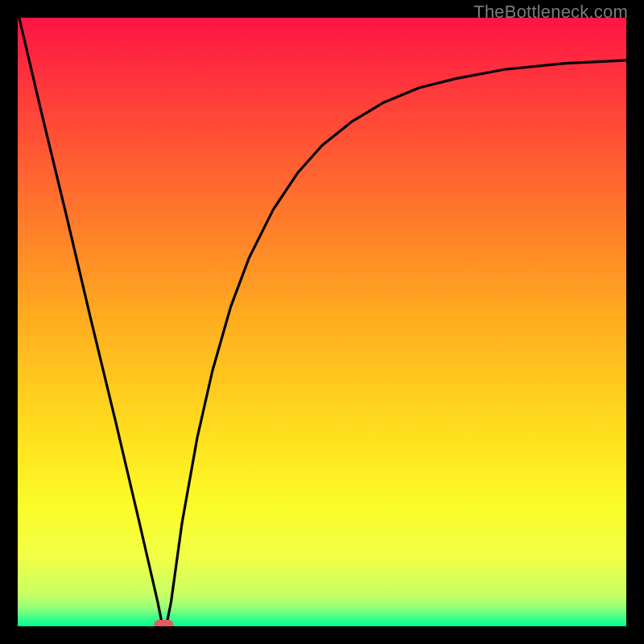 The height and width of the screenshot is (644, 644). Describe the element at coordinates (163, 623) in the screenshot. I see `optimal-marker` at that location.